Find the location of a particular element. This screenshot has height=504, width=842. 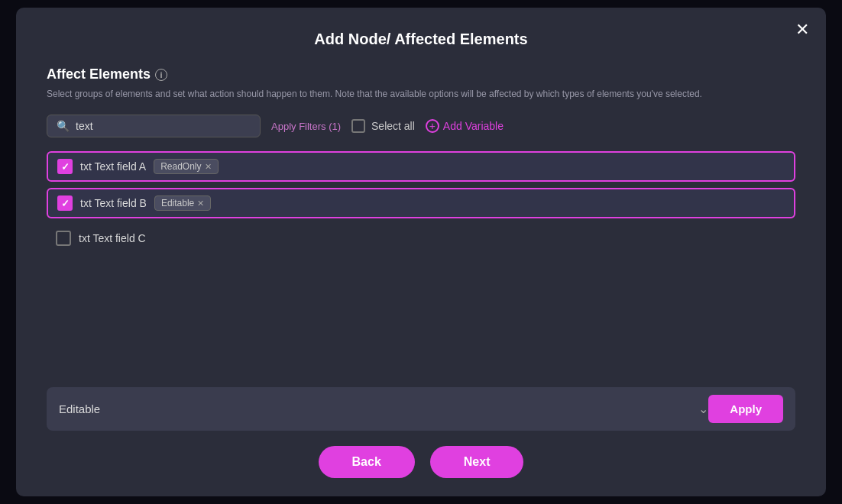

add-variable-button: + Add Variable is located at coordinates (465, 126).